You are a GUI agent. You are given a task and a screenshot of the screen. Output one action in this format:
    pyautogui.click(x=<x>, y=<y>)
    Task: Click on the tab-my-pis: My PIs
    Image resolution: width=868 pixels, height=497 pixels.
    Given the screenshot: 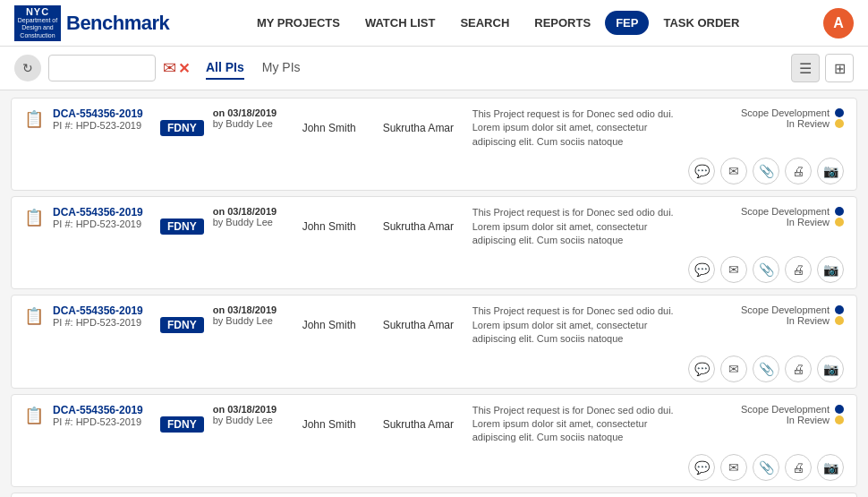 What is the action you would take?
    pyautogui.click(x=281, y=68)
    